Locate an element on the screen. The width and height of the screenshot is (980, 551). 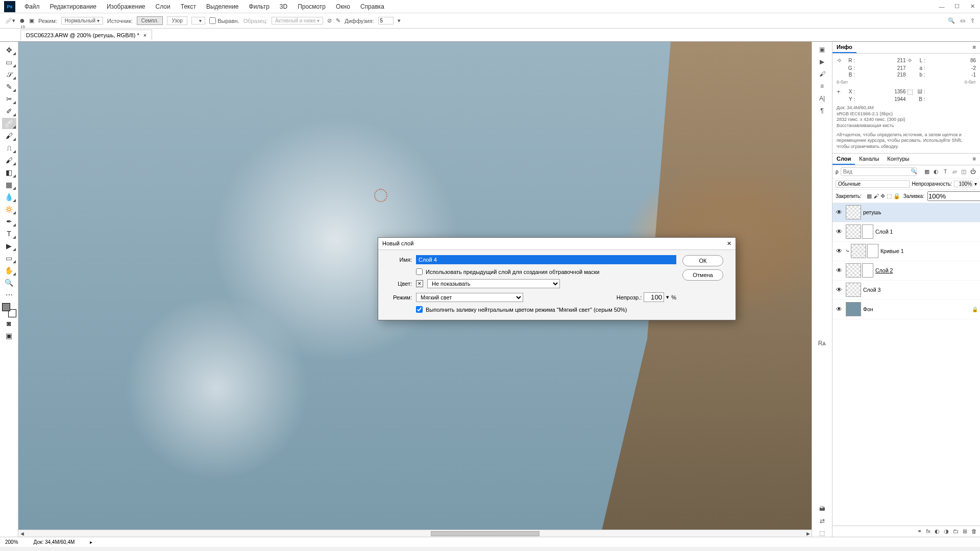
close-tab-icon: × is located at coordinates (145, 35).